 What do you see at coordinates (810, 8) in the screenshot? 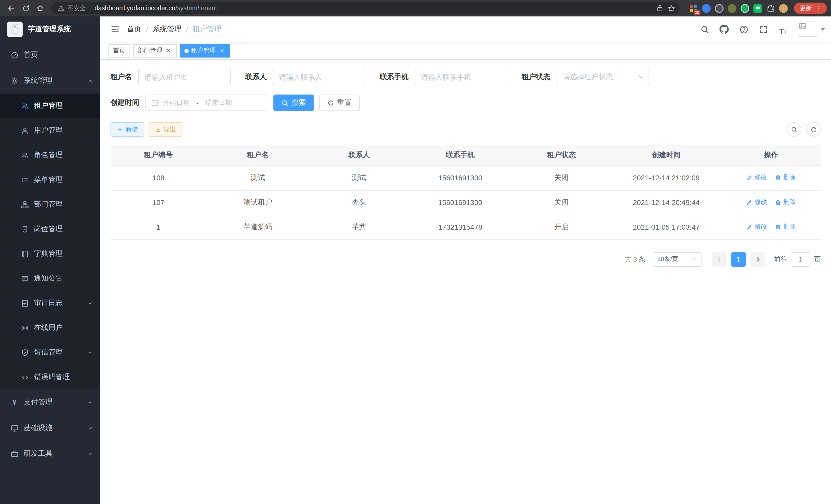
I see `chrome-update-button: 更新 ⋮` at bounding box center [810, 8].